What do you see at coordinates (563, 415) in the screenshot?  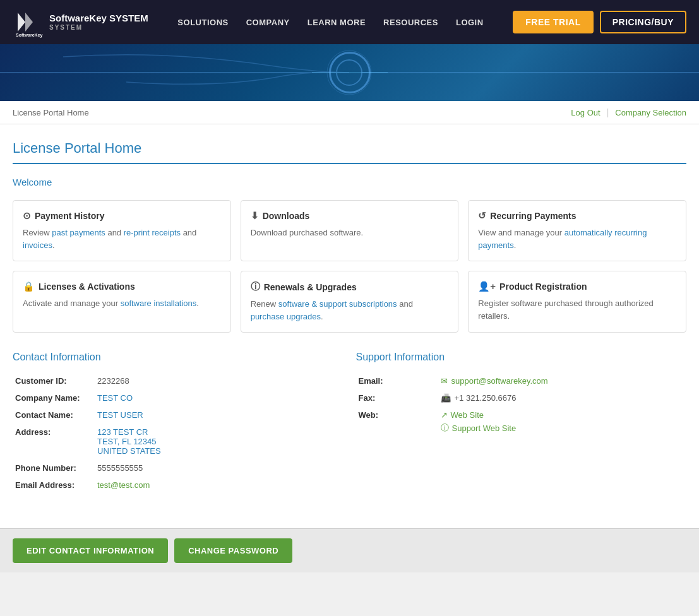 I see `web-site-link: ↗ Web Site` at bounding box center [563, 415].